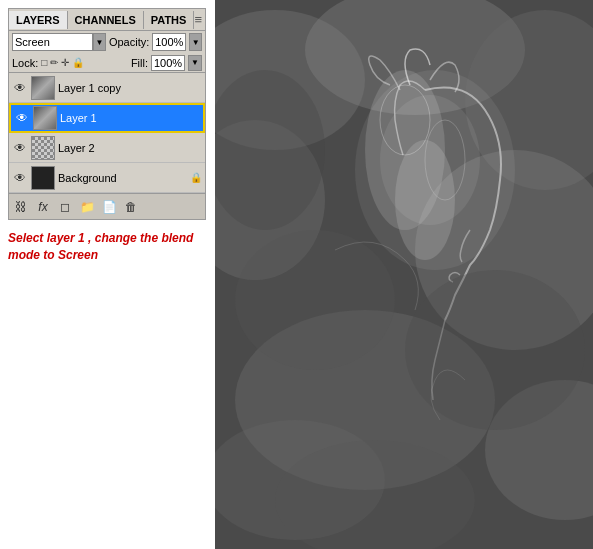  Describe the element at coordinates (140, 63) in the screenshot. I see `fill-label: Fill:` at that location.